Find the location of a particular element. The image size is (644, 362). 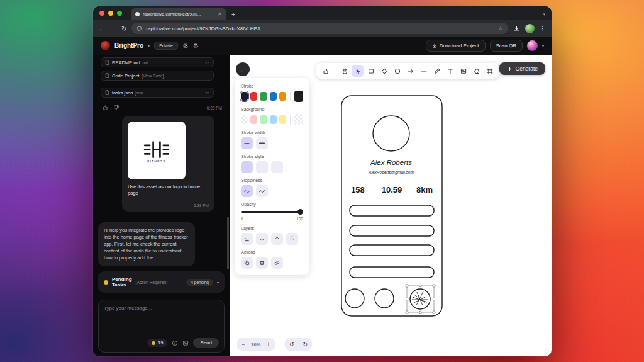

wireframe-name-text: Alex Roberts is located at coordinates (391, 162).